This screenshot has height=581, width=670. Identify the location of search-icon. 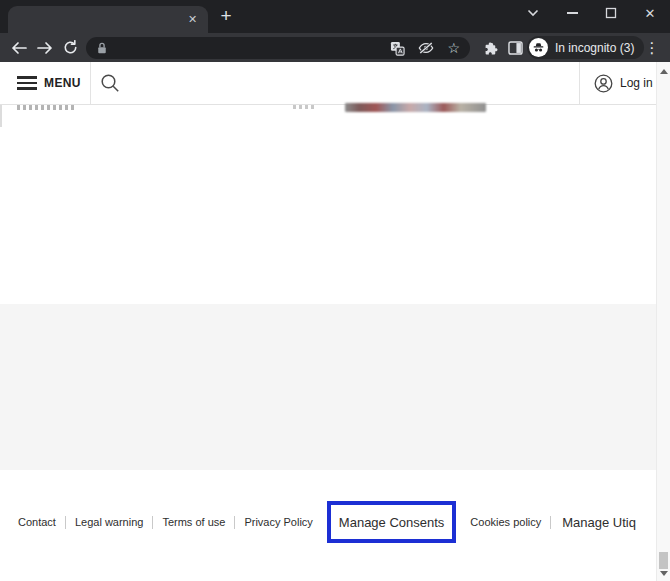
(110, 84).